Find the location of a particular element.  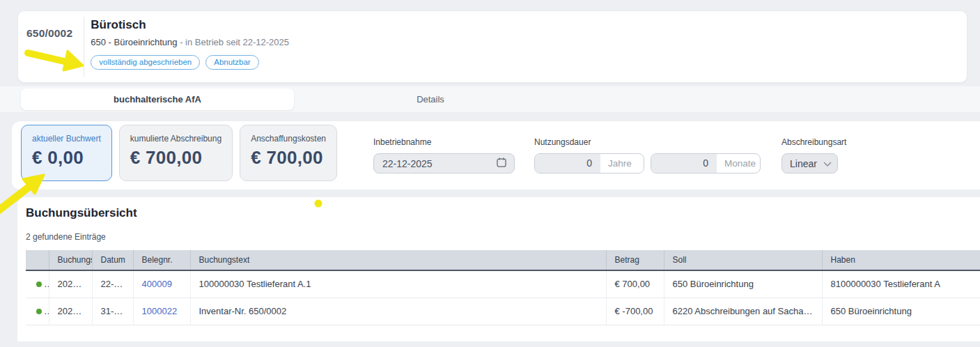

bookings-title: Buchungsübersicht is located at coordinates (503, 213).